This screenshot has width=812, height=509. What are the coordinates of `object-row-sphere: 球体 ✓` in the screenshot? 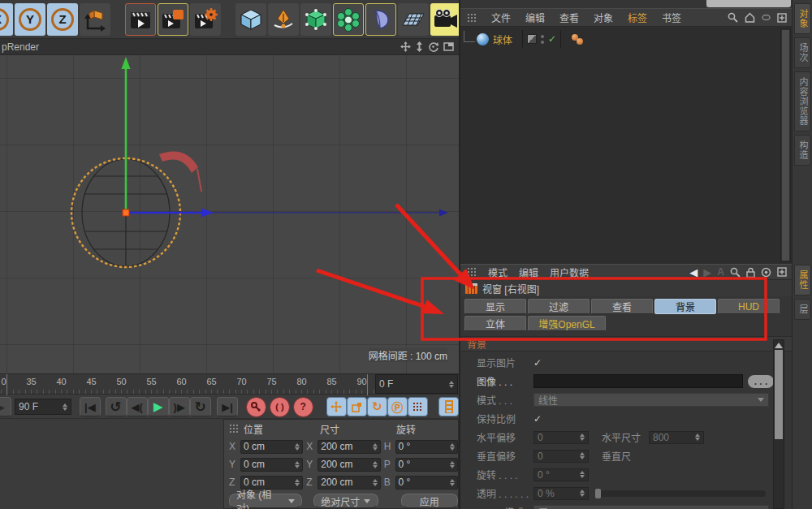 It's located at (627, 39).